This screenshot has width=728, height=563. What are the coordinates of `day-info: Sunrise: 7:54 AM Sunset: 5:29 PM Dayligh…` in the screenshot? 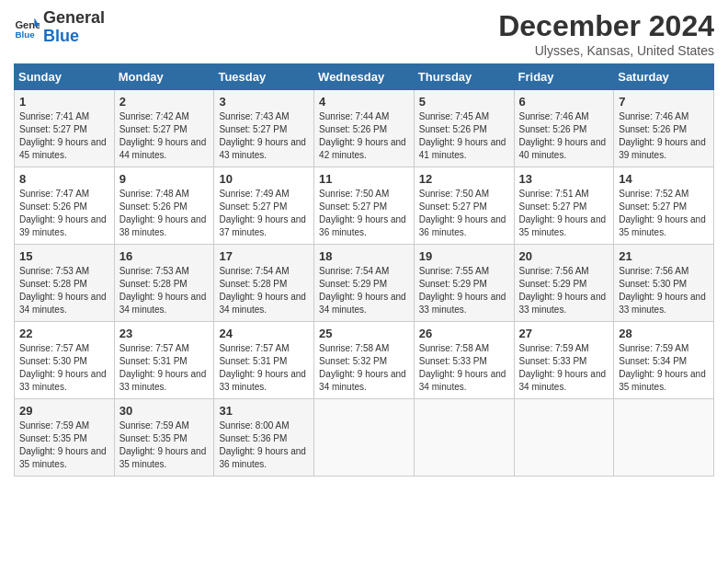 It's located at (364, 291).